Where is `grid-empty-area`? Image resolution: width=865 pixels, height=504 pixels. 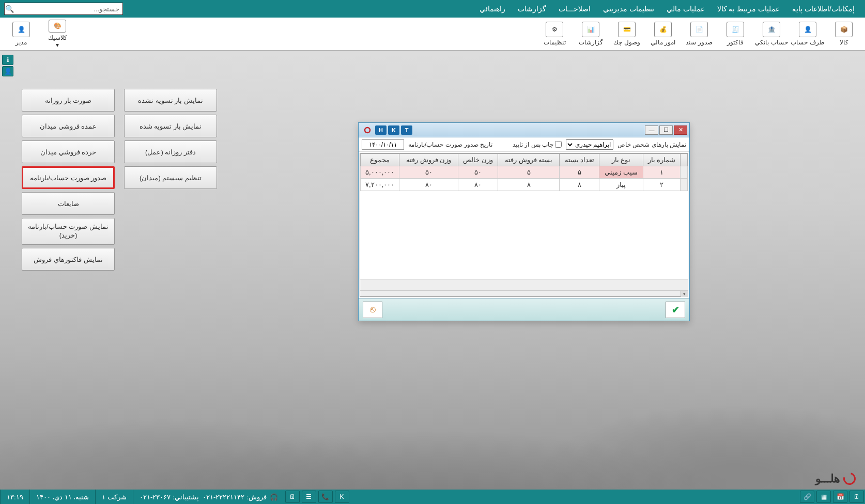
grid-empty-area is located at coordinates (524, 235).